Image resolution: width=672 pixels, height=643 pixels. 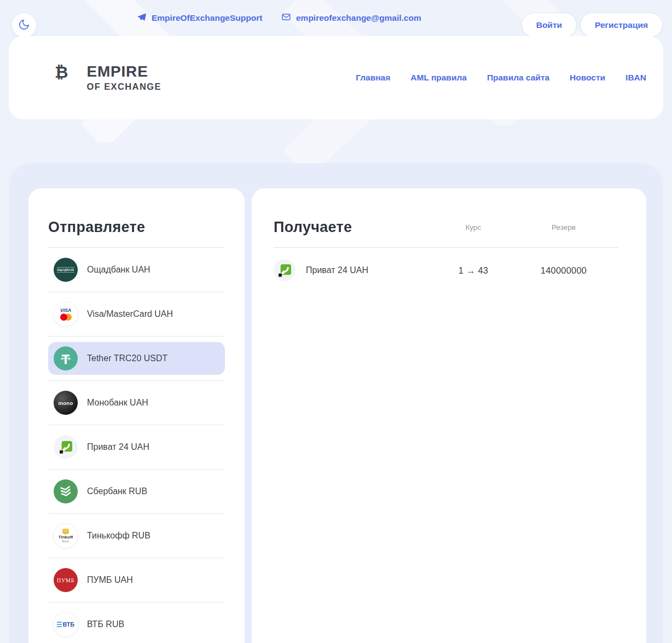 I want to click on send-method-item: mono Монобанк UAH, so click(x=137, y=403).